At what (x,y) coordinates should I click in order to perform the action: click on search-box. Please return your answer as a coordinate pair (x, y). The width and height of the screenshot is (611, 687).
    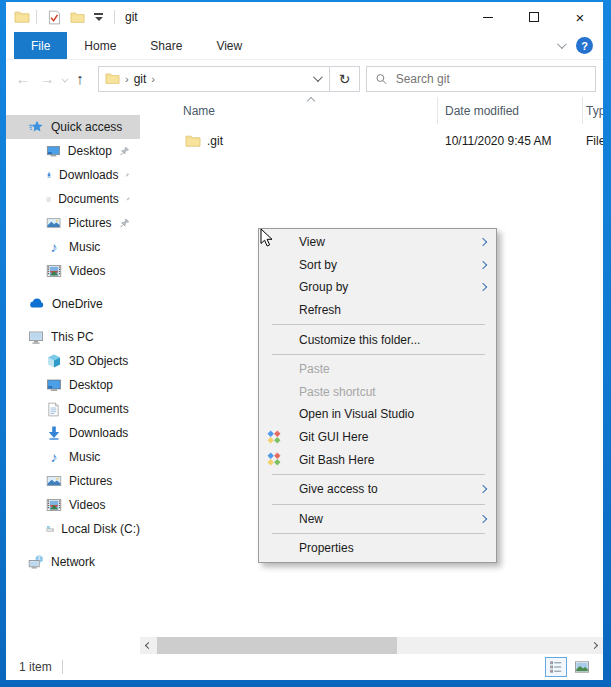
    Looking at the image, I should click on (481, 79).